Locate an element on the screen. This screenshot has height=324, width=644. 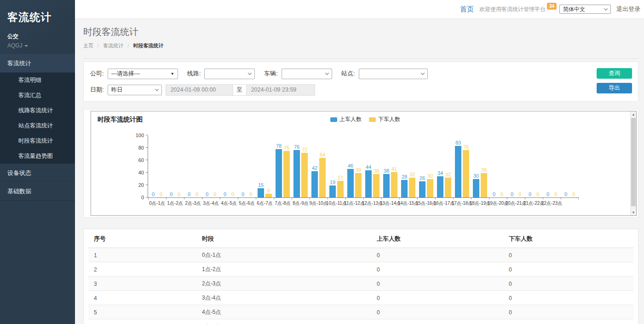
x-axis-label: 20点-21点 is located at coordinates (516, 203).